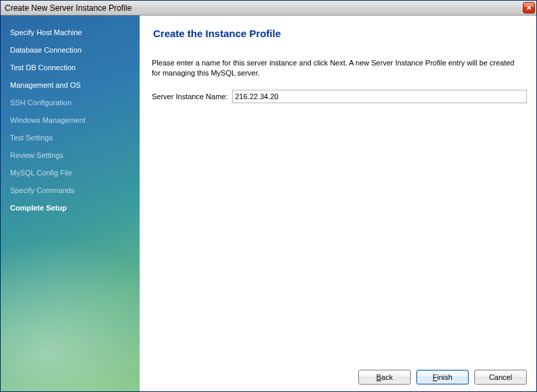  What do you see at coordinates (42, 190) in the screenshot?
I see `step-label: Specify Commands` at bounding box center [42, 190].